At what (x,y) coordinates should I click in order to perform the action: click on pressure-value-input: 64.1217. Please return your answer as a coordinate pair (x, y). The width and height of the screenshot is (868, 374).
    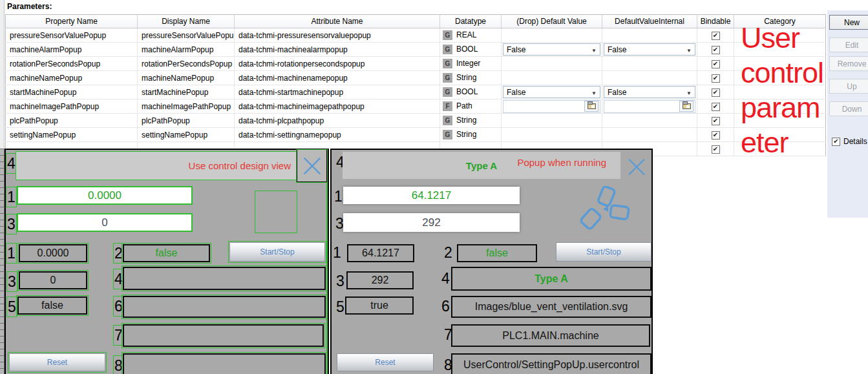
    Looking at the image, I should click on (432, 195).